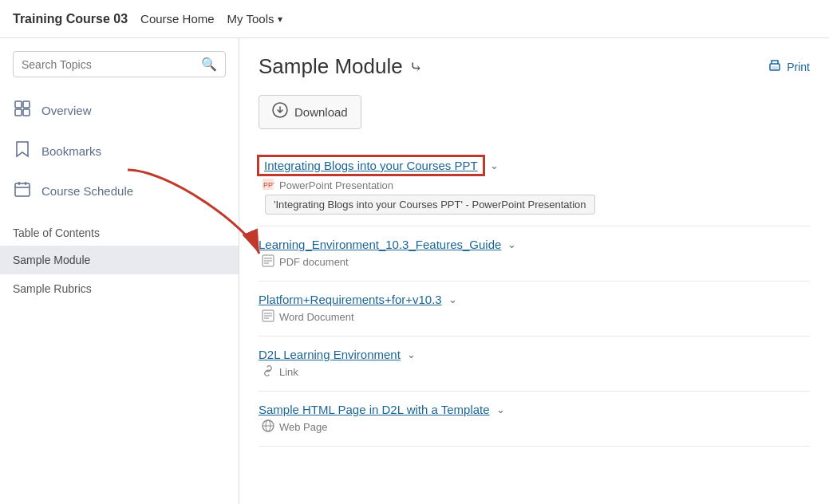 The image size is (829, 504). I want to click on download-button: Download, so click(310, 112).